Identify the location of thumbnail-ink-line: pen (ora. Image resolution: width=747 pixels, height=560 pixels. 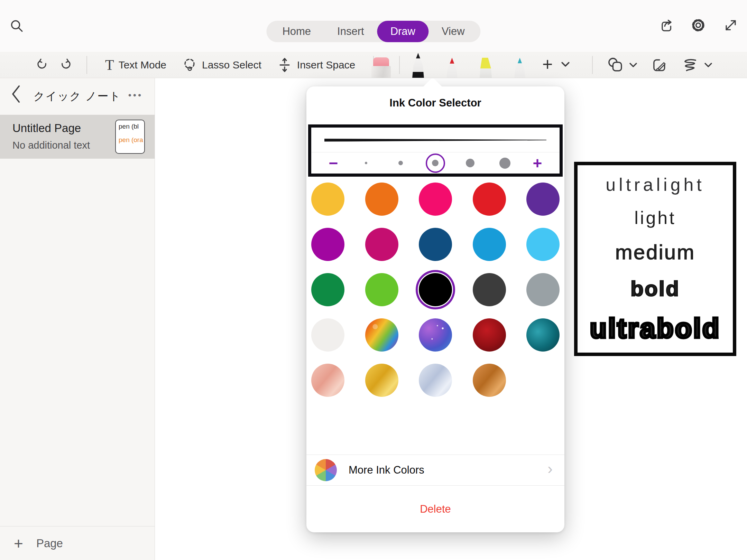
(131, 140).